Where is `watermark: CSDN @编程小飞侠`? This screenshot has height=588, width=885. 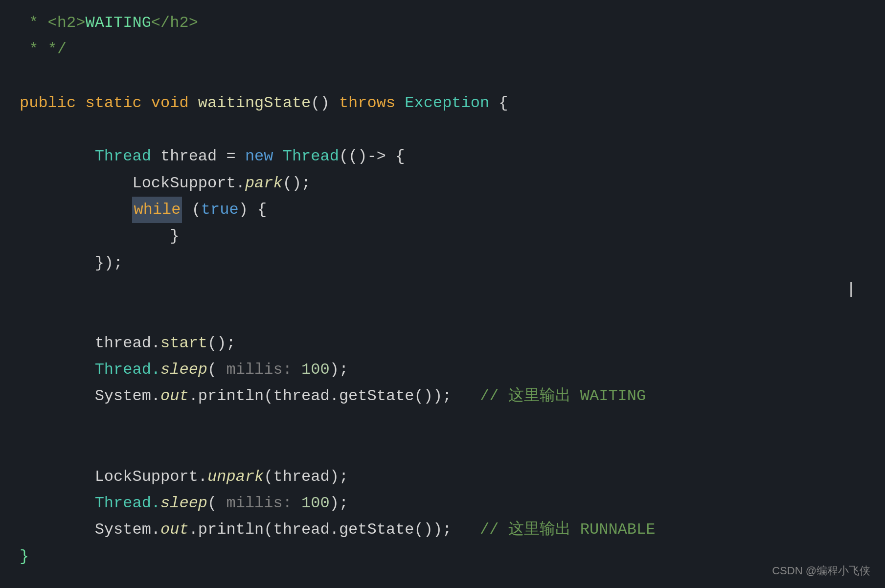 watermark: CSDN @编程小飞侠 is located at coordinates (821, 571).